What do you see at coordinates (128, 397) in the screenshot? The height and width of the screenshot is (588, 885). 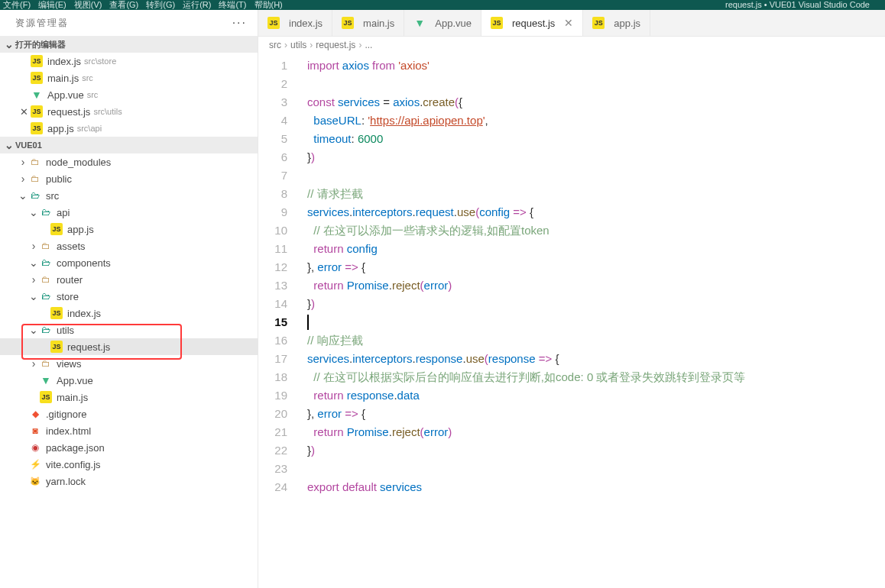 I see `tree-file: JSmain.js` at bounding box center [128, 397].